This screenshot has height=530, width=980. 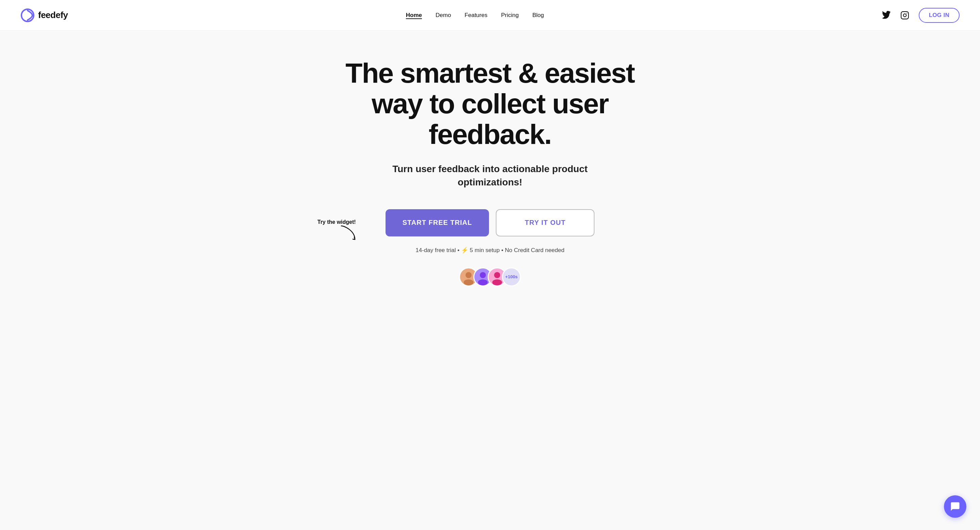 I want to click on nav-link-blog: Blog, so click(x=538, y=15).